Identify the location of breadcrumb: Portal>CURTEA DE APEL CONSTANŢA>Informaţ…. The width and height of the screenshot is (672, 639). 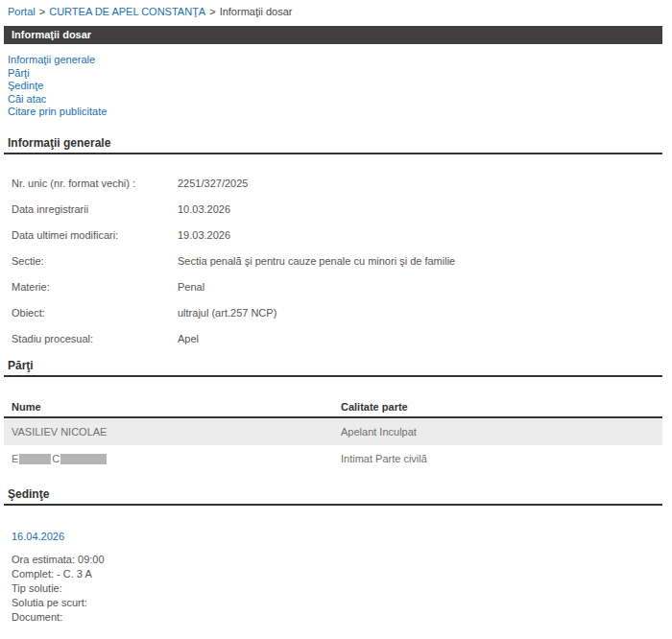
(333, 13).